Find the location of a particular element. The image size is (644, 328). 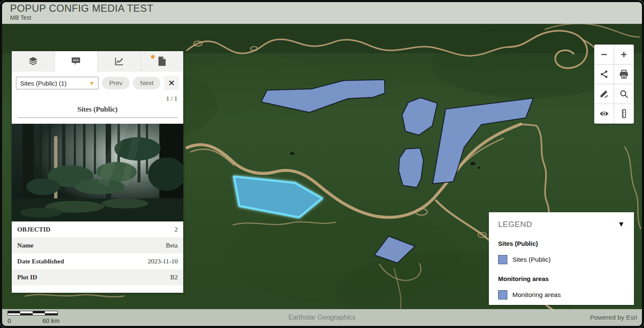

app-header: POPUP CONFIG MEDIA TEST MB Test is located at coordinates (322, 12).